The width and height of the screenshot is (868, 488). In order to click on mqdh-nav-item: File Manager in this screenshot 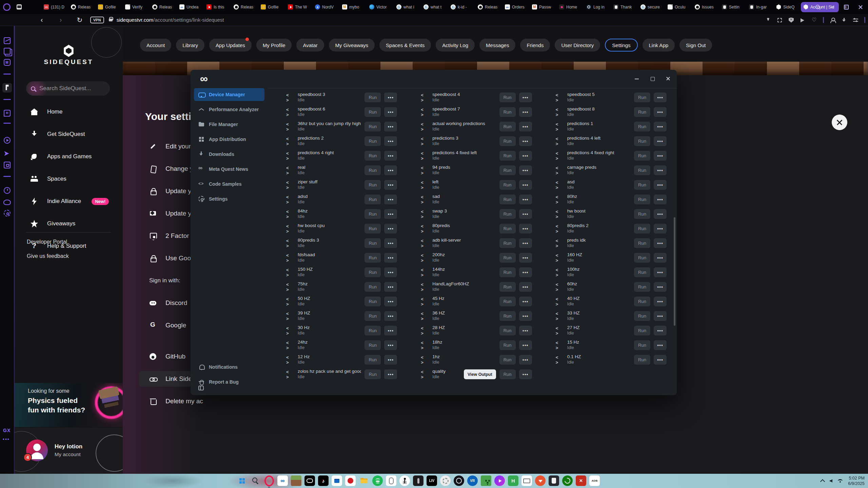, I will do `click(229, 124)`.